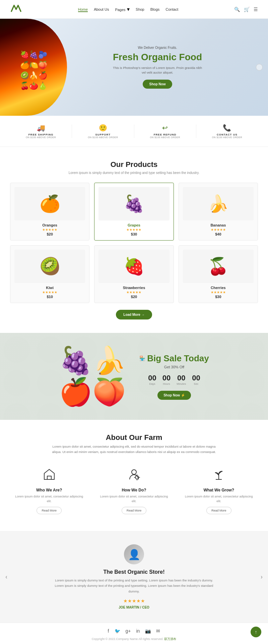 This screenshot has height=644, width=268. What do you see at coordinates (134, 173) in the screenshot?
I see `products-subtitle: Lorem ipsum is simply dummy text of the …` at bounding box center [134, 173].